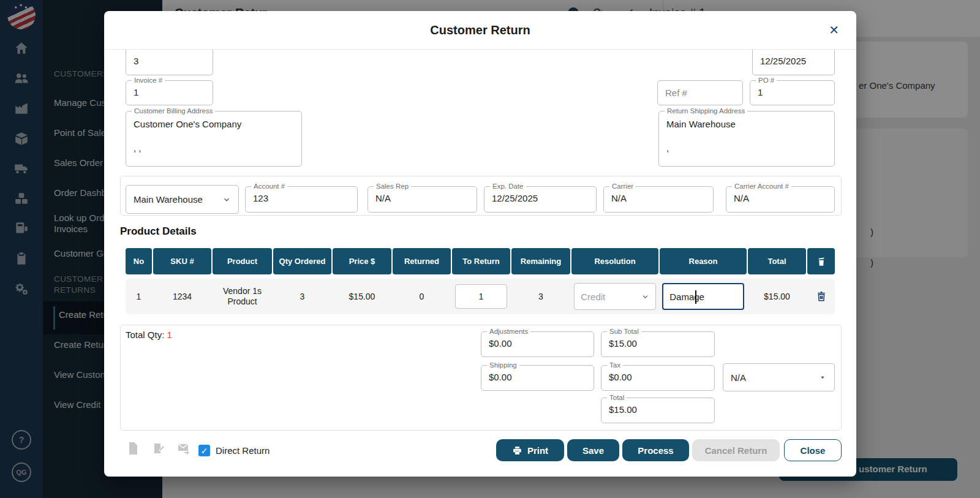 This screenshot has height=498, width=980. What do you see at coordinates (205, 451) in the screenshot?
I see `direct-return-checkbox: ✓` at bounding box center [205, 451].